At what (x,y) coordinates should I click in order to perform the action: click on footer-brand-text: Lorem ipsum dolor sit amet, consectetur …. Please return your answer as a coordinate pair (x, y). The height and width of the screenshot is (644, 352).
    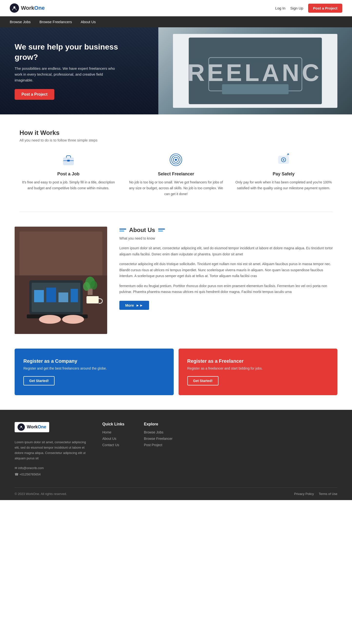
    Looking at the image, I should click on (51, 450).